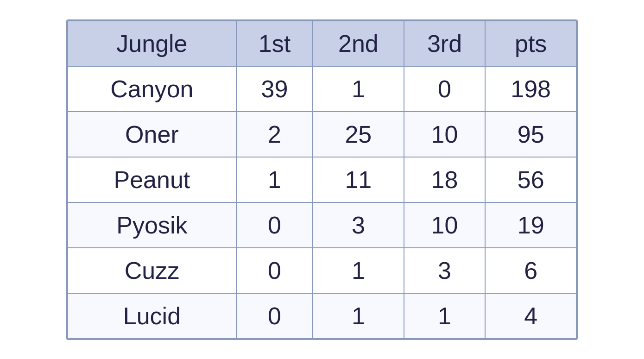 Image resolution: width=644 pixels, height=359 pixels. Describe the element at coordinates (359, 225) in the screenshot. I see `cell-r3-c2: 3` at that location.